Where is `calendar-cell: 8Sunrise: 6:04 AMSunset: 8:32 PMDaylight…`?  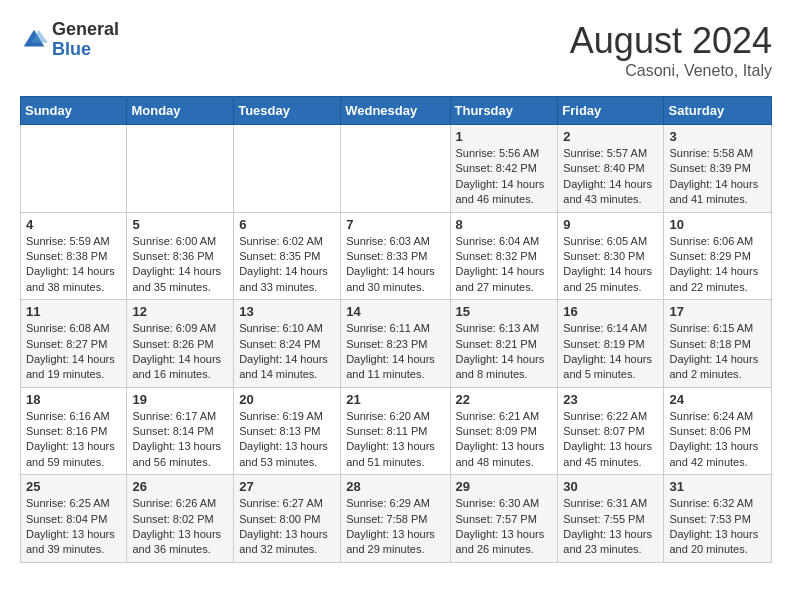 calendar-cell: 8Sunrise: 6:04 AMSunset: 8:32 PMDaylight… is located at coordinates (504, 256).